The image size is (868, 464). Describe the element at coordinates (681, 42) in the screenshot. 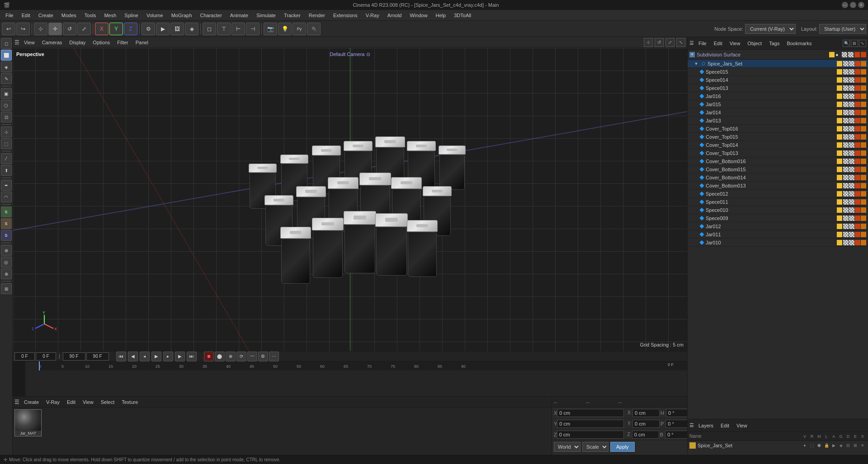

I see `vp-maximize-icon: ⤡` at that location.